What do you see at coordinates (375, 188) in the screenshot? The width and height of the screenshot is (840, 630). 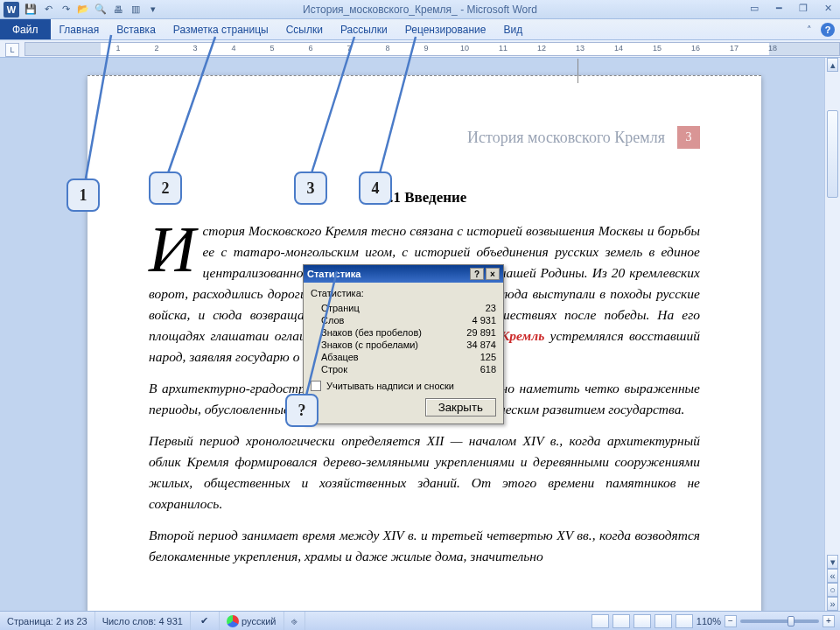 I see `callout-4: 4` at bounding box center [375, 188].